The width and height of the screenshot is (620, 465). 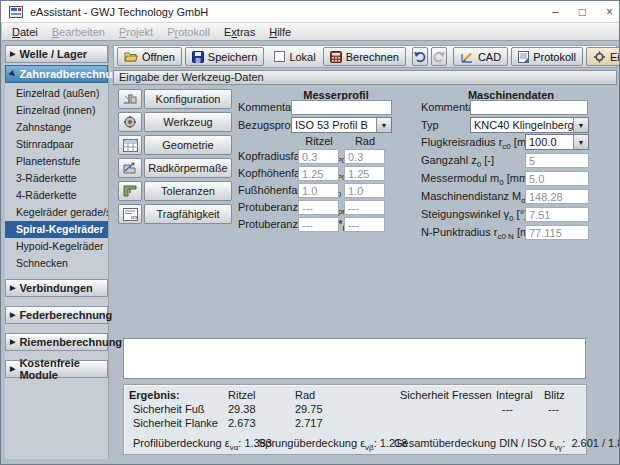 I want to click on sidebar-item-schnecken: Schnecken, so click(x=56, y=264).